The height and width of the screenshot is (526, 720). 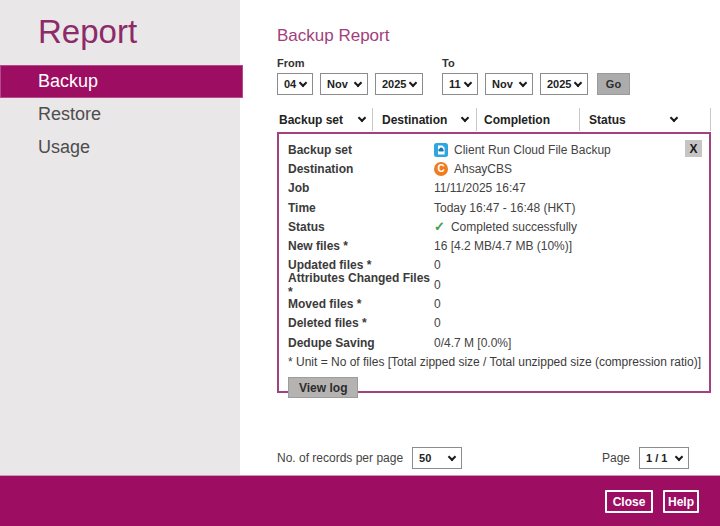 I want to click on destination-value: AhsayCBS, so click(x=483, y=169).